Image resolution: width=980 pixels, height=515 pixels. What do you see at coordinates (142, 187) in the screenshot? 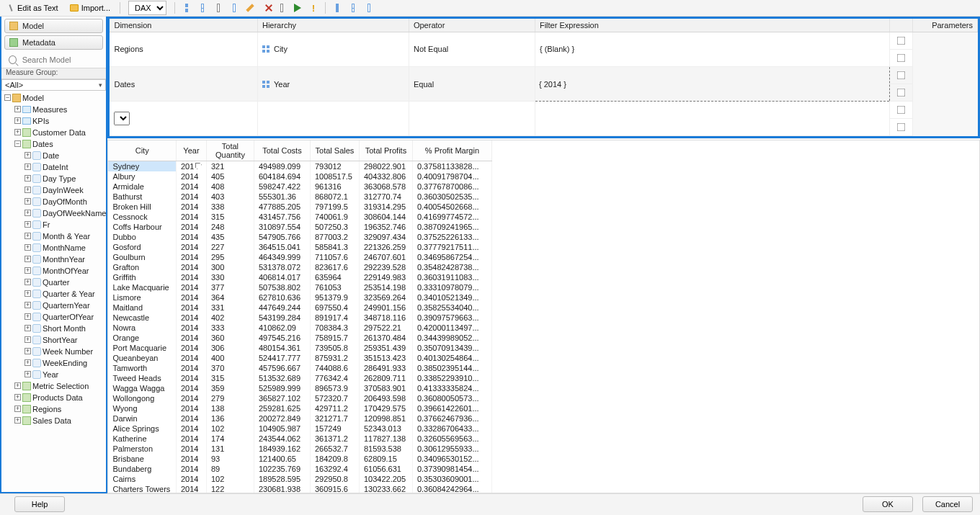
I see `grid-cell: Armidale` at bounding box center [142, 187].